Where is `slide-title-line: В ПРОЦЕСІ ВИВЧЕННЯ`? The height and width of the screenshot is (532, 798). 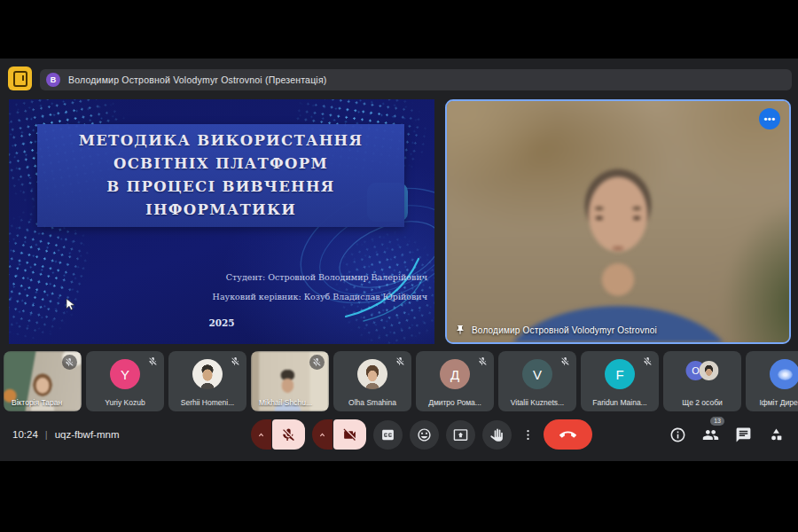 slide-title-line: В ПРОЦЕСІ ВИВЧЕННЯ is located at coordinates (220, 187).